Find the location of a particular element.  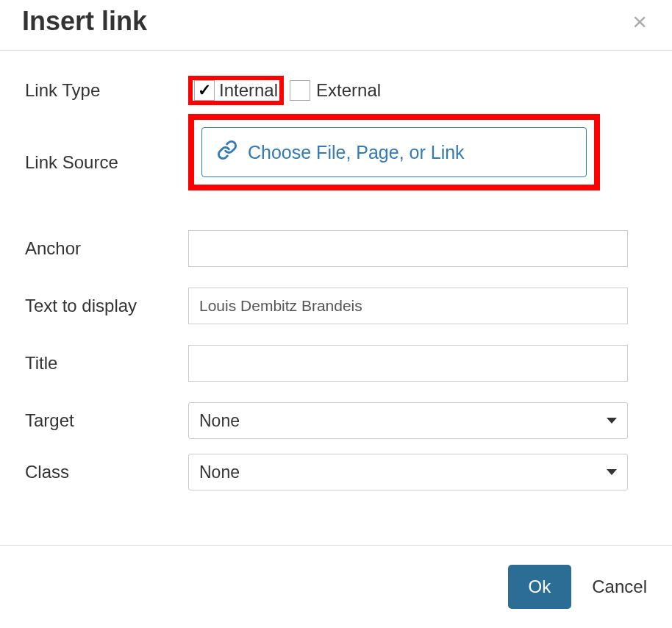

dialog-title: Insert link is located at coordinates (85, 21).